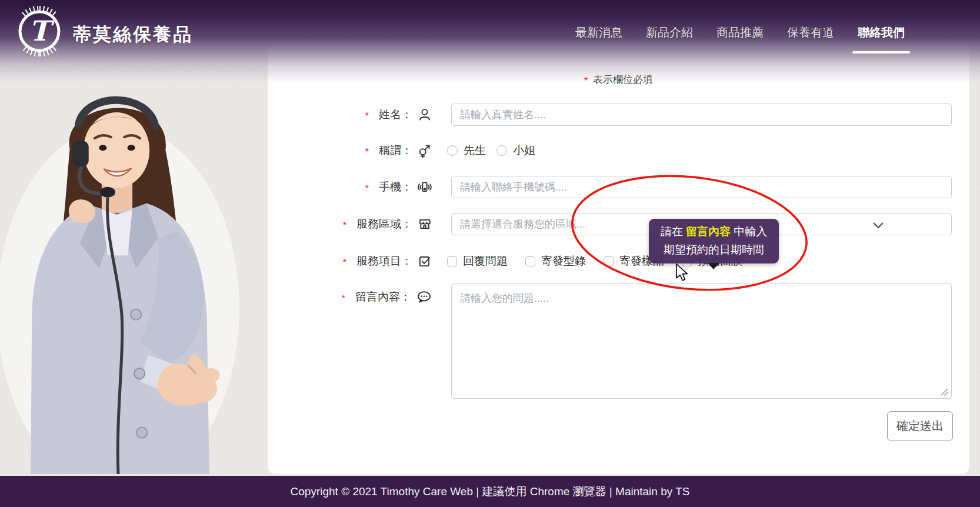 This screenshot has height=507, width=980. Describe the element at coordinates (133, 35) in the screenshot. I see `brand-name: 蒂莫絲保養品` at that location.